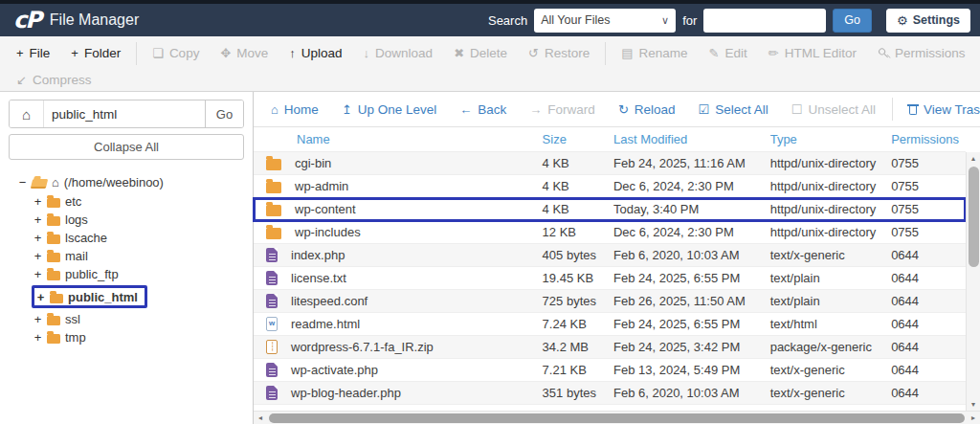  I want to click on home-button: ⌂ Home, so click(295, 109).